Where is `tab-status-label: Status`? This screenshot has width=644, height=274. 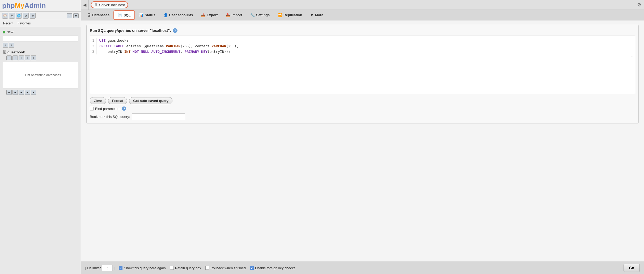
tab-status-label: Status is located at coordinates (150, 15).